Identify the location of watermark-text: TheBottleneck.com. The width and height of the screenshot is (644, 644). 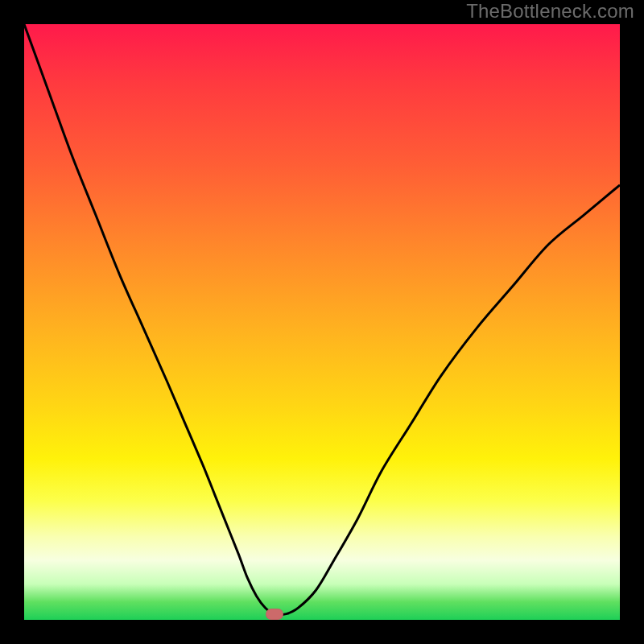
(551, 11).